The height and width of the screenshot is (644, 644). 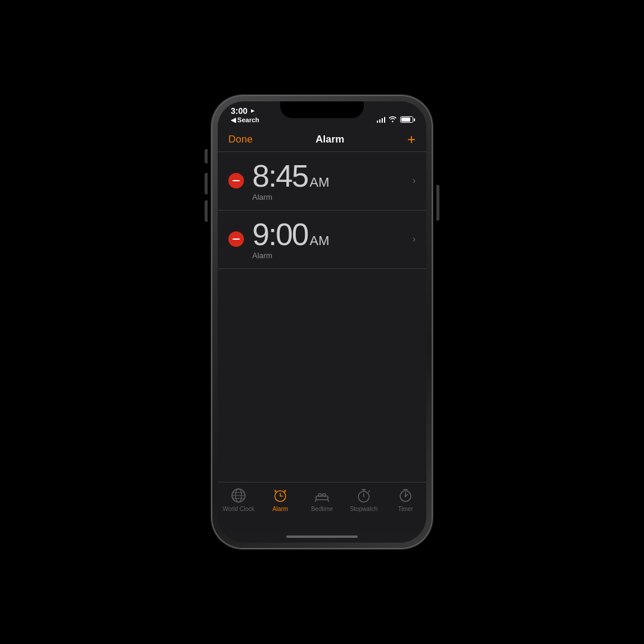 I want to click on nav-title: Alarm, so click(x=330, y=140).